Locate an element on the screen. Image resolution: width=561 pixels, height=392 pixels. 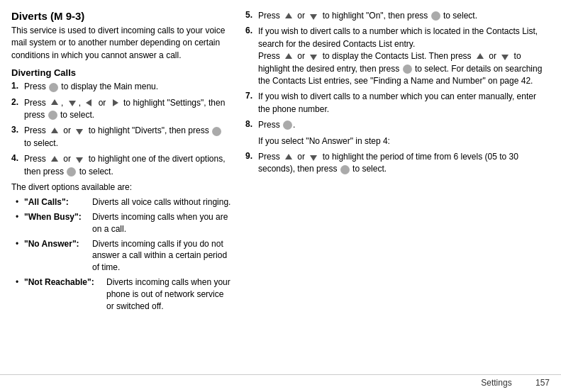
center-button-icon is located at coordinates (54, 88).